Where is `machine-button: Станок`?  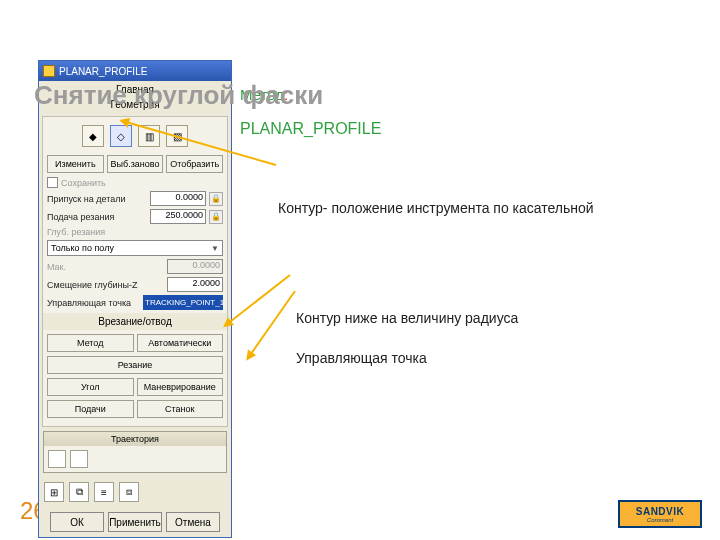
machine-button: Станок is located at coordinates (180, 409).